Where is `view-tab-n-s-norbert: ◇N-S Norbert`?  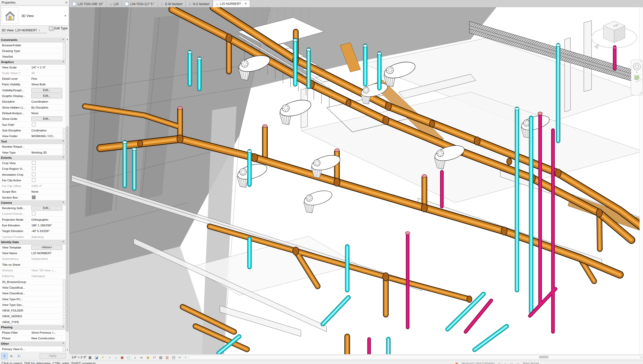
view-tab-n-s-norbert: ◇N-S Norbert is located at coordinates (199, 4).